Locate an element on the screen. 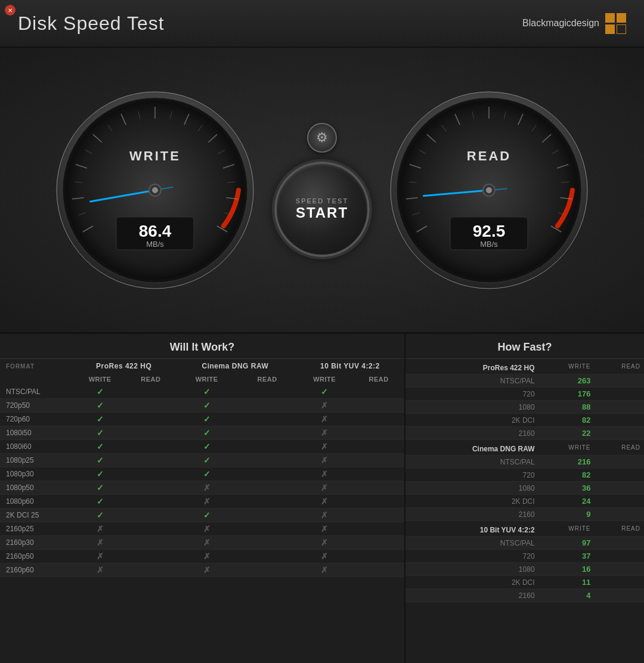 The width and height of the screenshot is (644, 663). table-row: 720p50✓✓✗ is located at coordinates (202, 405).